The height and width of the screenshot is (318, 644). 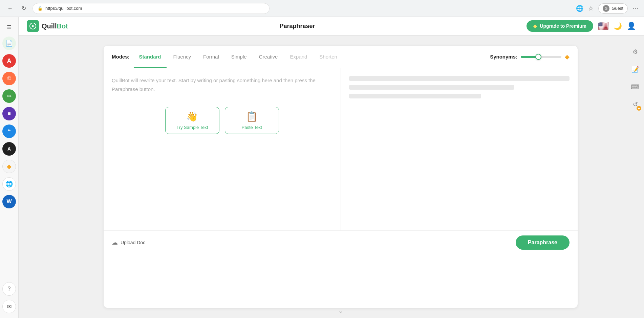 What do you see at coordinates (9, 61) in the screenshot?
I see `sidebar-item-grammar: A` at bounding box center [9, 61].